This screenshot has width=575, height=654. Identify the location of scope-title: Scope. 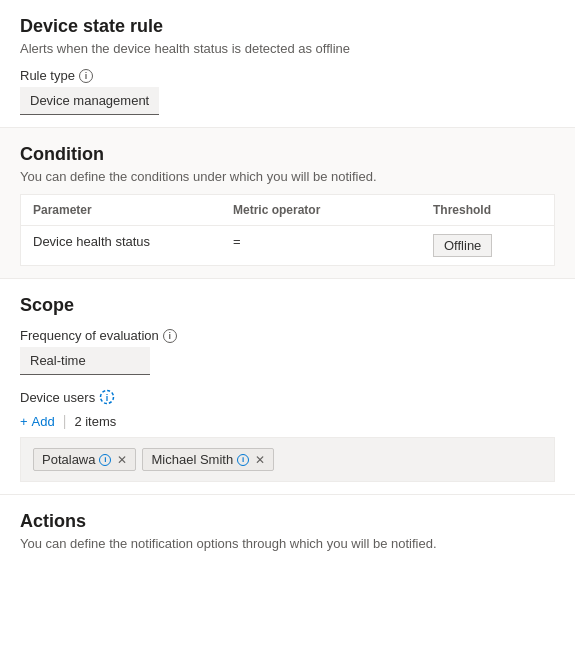
(288, 306).